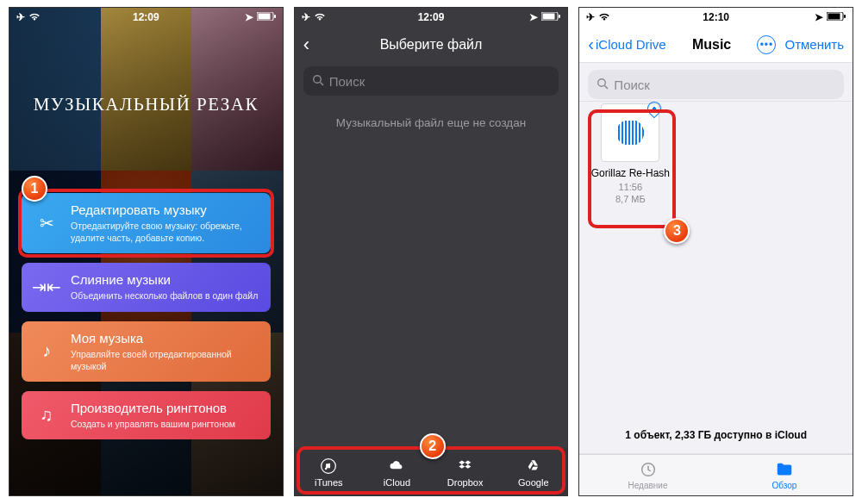  What do you see at coordinates (631, 45) in the screenshot?
I see `back-label: iCloud Drive` at bounding box center [631, 45].